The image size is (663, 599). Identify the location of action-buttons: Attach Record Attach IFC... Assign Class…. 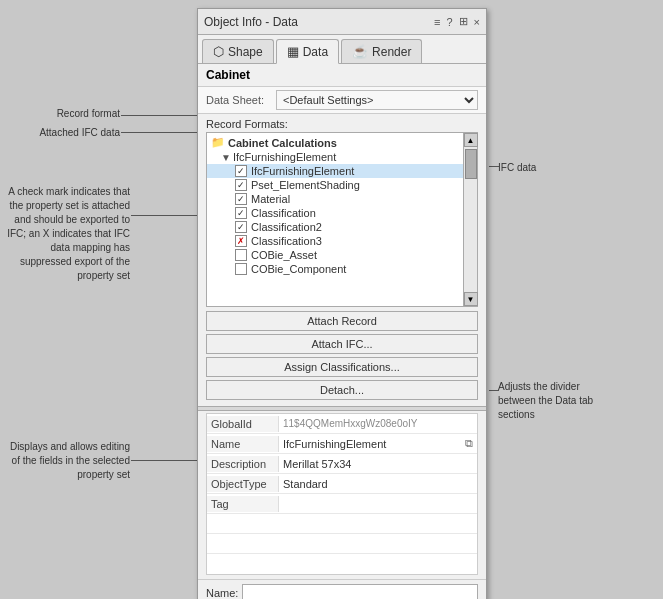
(342, 356).